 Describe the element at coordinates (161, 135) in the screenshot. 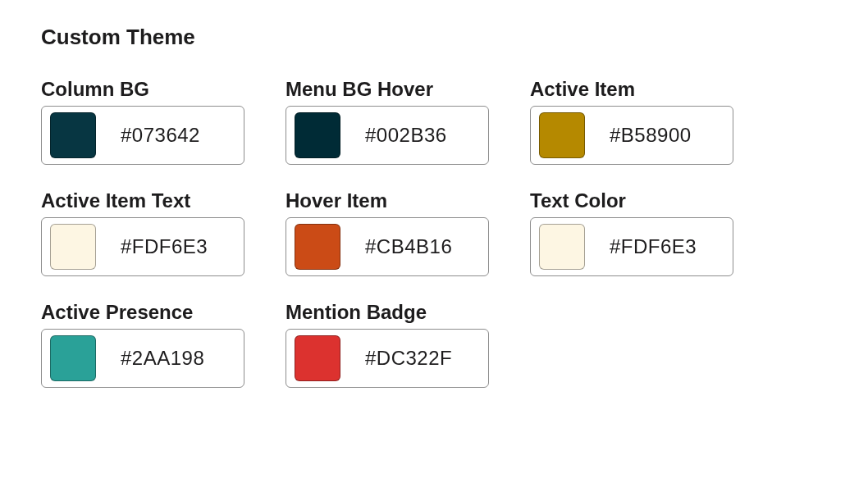

I see `color-value: #073642` at that location.